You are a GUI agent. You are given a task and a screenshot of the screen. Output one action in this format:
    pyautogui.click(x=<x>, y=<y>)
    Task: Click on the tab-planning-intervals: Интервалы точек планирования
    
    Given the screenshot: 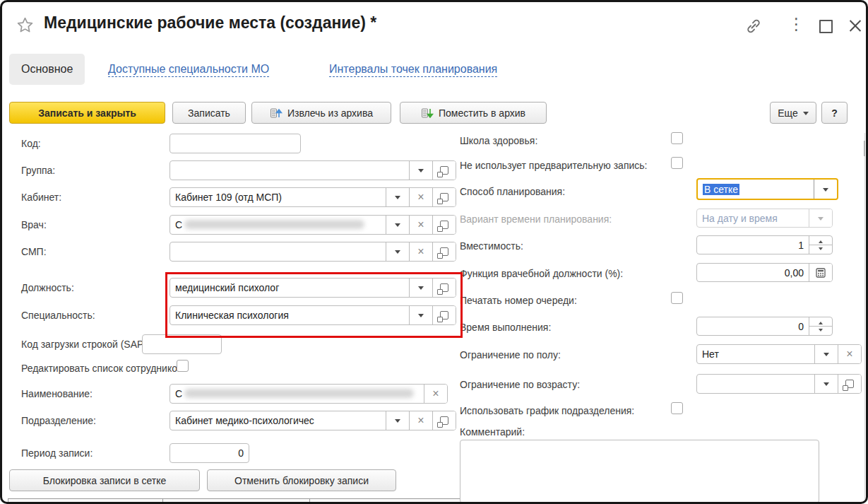 What is the action you would take?
    pyautogui.click(x=413, y=70)
    